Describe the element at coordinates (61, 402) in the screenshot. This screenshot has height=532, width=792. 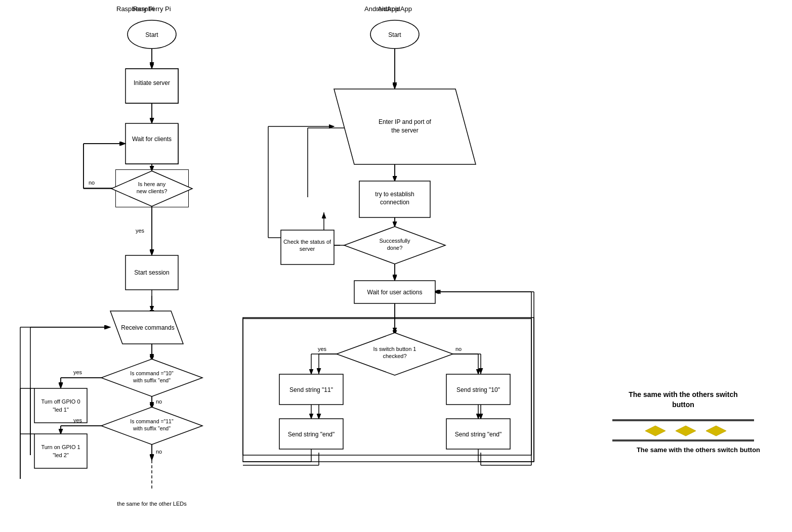
I see `rpi-gpio0-text1: Turn off GPIO 0` at that location.